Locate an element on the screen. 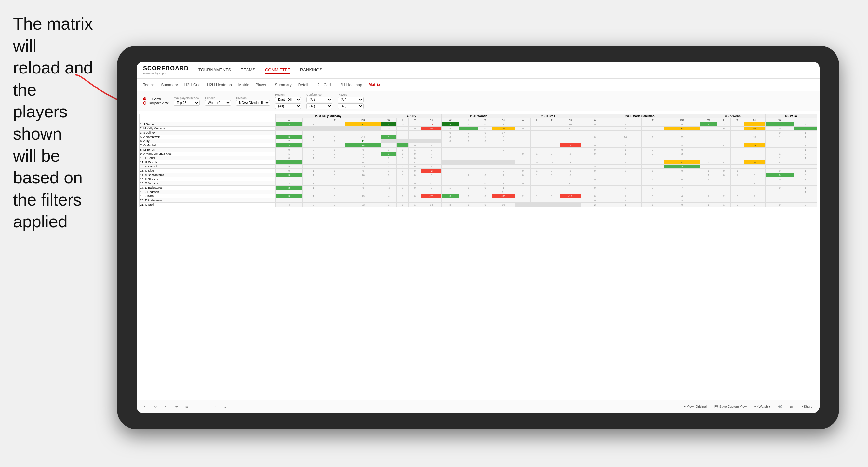 The height and width of the screenshot is (467, 868). region-select: East - DII is located at coordinates (288, 100).